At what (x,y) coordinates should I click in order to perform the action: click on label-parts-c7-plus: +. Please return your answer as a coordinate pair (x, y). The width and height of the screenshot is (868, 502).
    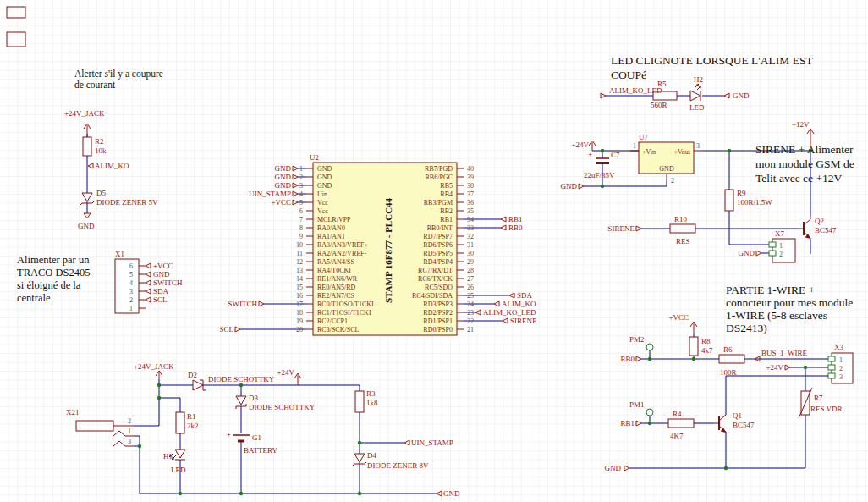
    Looking at the image, I should click on (591, 154).